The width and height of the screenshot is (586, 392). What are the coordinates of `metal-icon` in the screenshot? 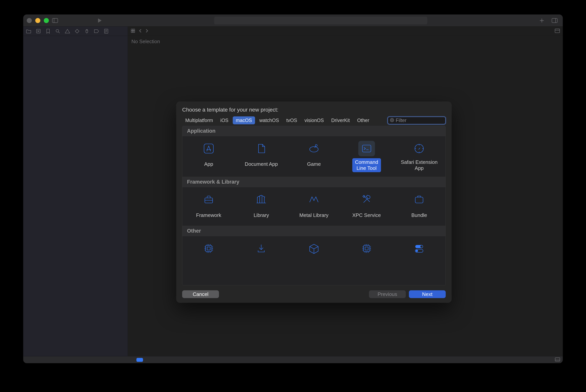 It's located at (314, 200).